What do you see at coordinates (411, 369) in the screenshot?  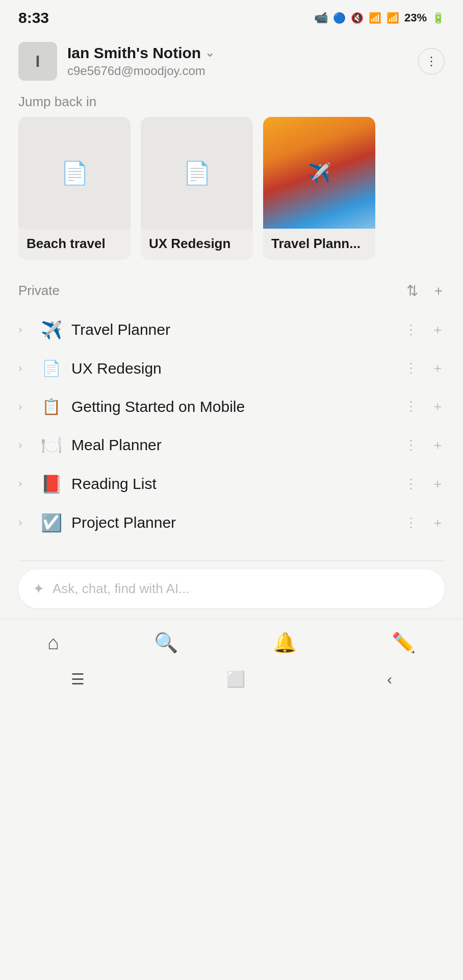 I see `ux-redesign-more-btn: ⋮` at bounding box center [411, 369].